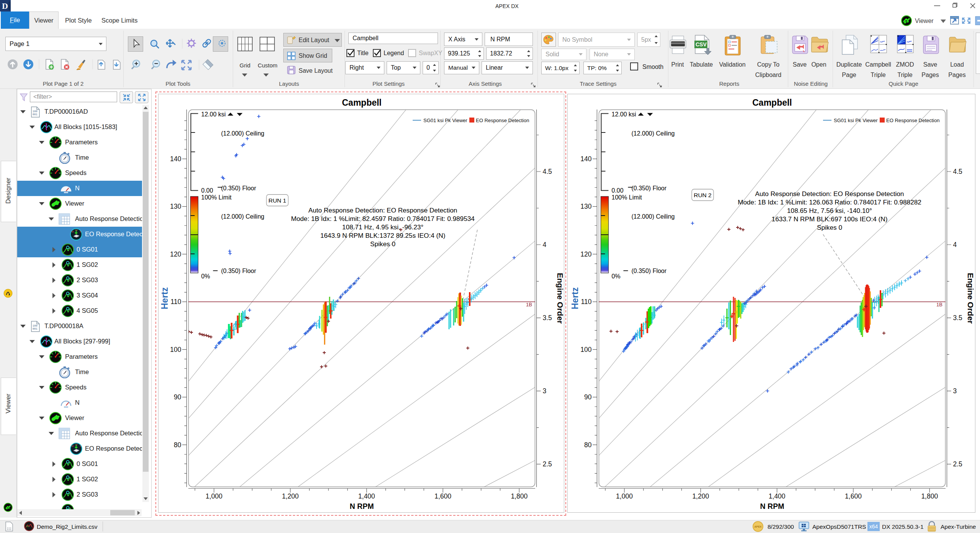  What do you see at coordinates (383, 227) in the screenshot?
I see `svg-text: 108.71 Hz, 4.95 ksi, -96.23°` at bounding box center [383, 227].